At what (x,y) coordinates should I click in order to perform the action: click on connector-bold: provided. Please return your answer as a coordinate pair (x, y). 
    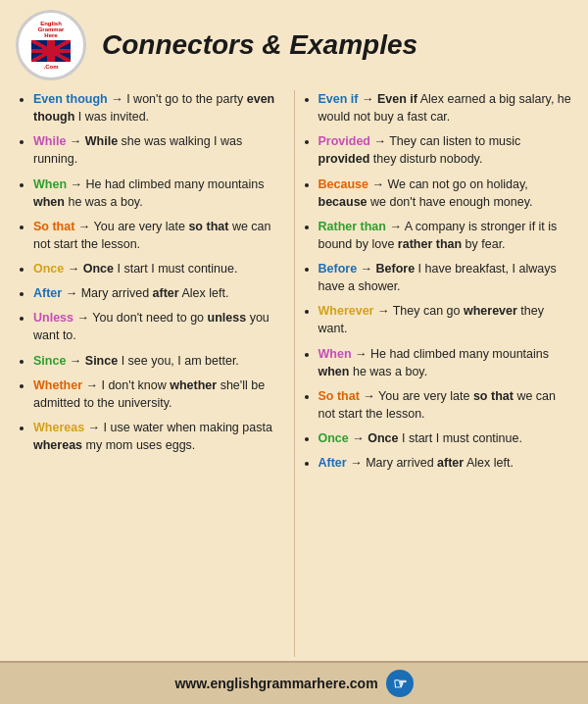
    Looking at the image, I should click on (345, 159).